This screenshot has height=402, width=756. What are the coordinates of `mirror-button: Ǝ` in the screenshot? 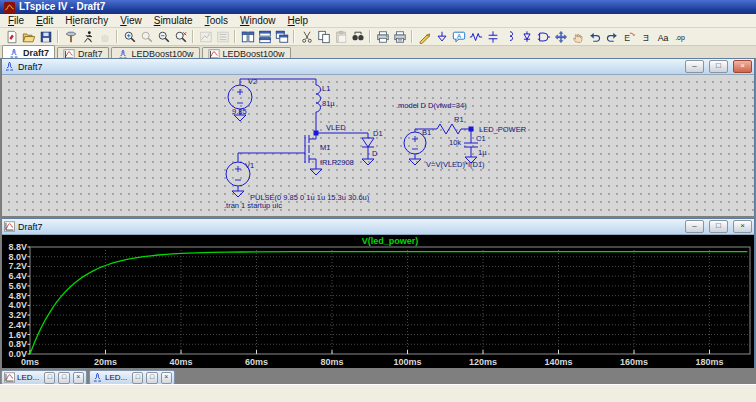 It's located at (646, 36).